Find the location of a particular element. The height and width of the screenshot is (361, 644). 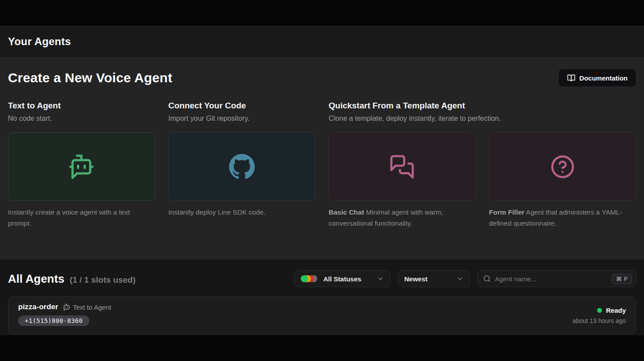

chat-bubbles-icon is located at coordinates (402, 167).